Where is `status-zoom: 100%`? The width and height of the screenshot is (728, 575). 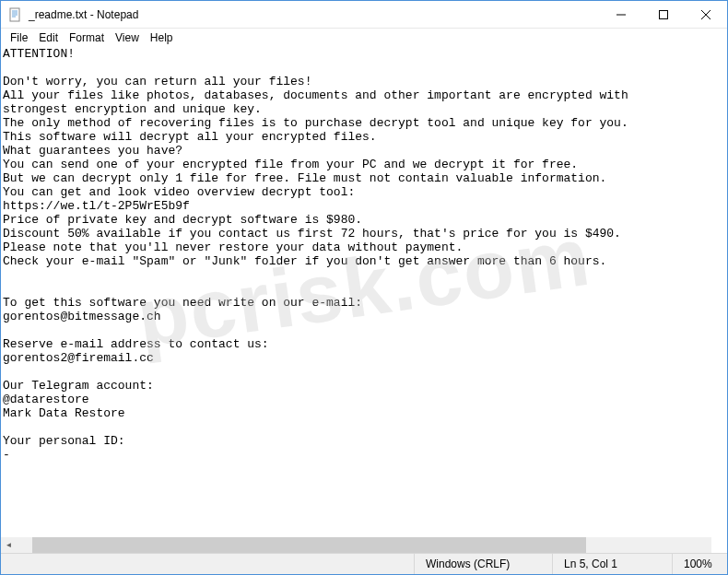 status-zoom: 100% is located at coordinates (699, 564).